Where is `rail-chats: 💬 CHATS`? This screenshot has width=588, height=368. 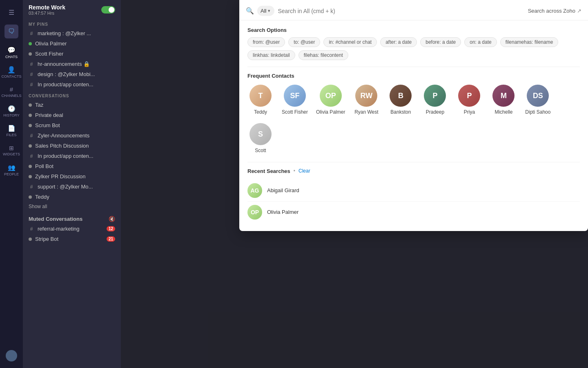
rail-chats: 💬 CHATS is located at coordinates (11, 52).